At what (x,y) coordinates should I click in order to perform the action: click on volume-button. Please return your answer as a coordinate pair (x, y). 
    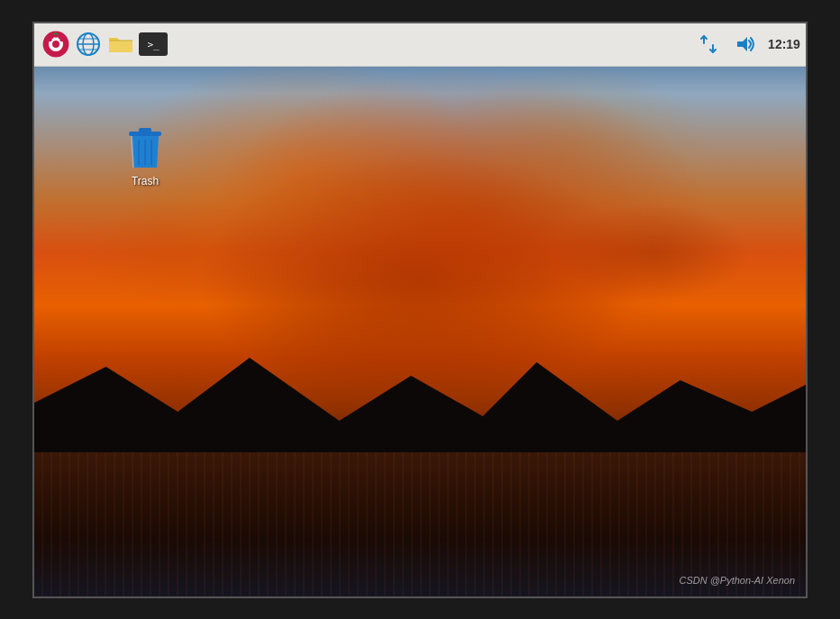
    Looking at the image, I should click on (746, 44).